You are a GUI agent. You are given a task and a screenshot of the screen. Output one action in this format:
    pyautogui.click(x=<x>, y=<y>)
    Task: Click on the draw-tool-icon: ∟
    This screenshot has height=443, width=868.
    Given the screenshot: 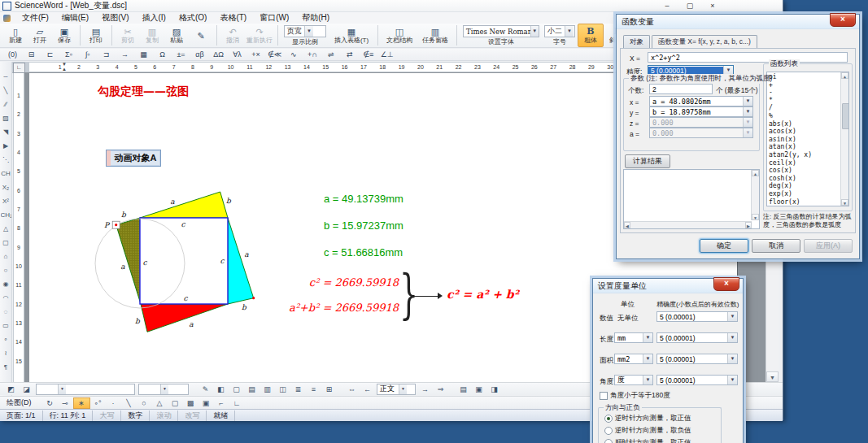 What is the action you would take?
    pyautogui.click(x=238, y=403)
    